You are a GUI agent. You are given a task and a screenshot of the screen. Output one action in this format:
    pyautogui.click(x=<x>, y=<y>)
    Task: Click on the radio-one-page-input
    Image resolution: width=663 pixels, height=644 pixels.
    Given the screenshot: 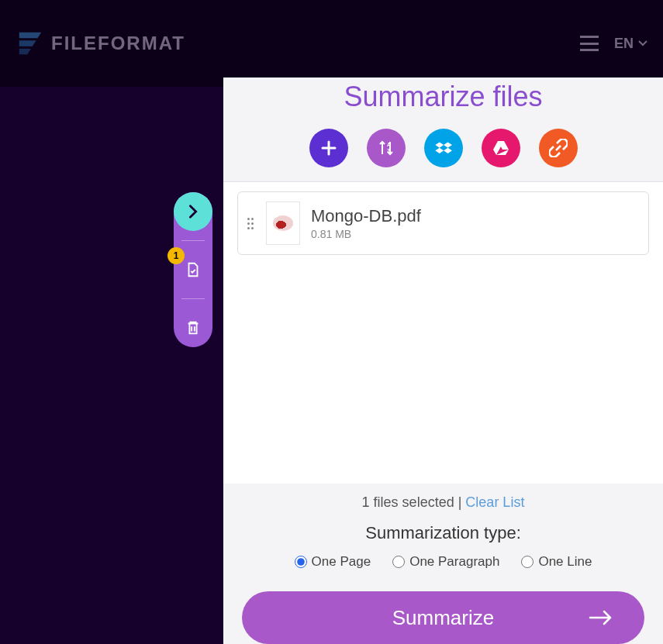 What is the action you would take?
    pyautogui.click(x=301, y=562)
    